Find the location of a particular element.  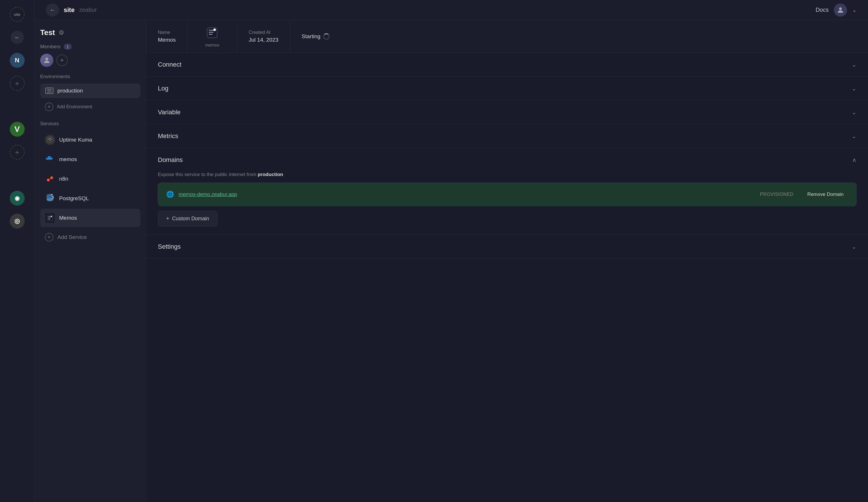

top-nav: ← site zeabur Docs ⌄ is located at coordinates (451, 10).